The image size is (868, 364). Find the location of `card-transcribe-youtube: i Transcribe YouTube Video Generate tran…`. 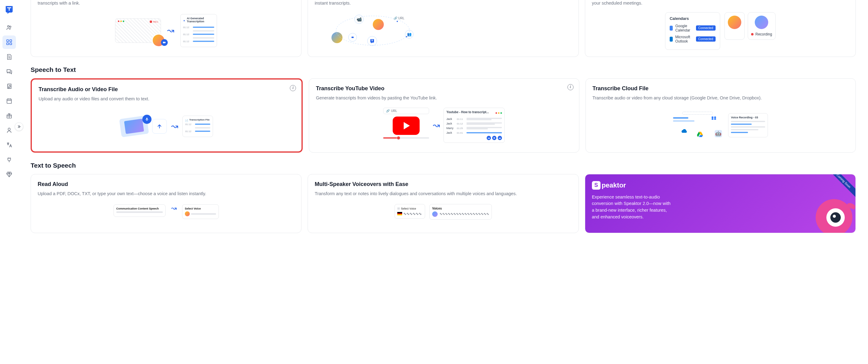

card-transcribe-youtube: i Transcribe YouTube Video Generate tran… is located at coordinates (444, 115).